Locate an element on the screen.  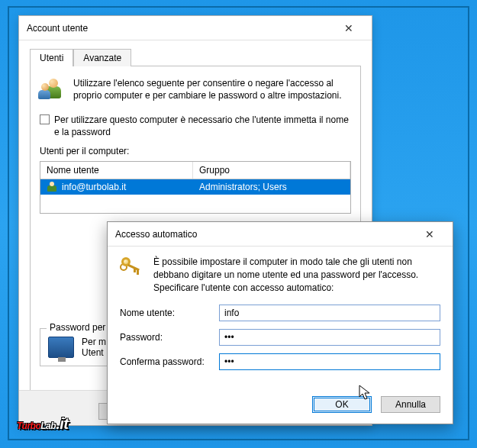
password-field is located at coordinates (330, 337).